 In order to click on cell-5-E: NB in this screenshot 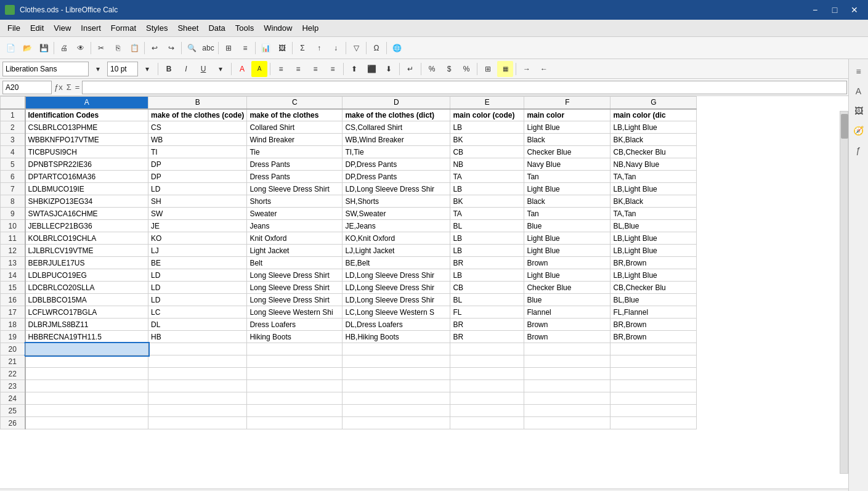, I will do `click(487, 164)`.